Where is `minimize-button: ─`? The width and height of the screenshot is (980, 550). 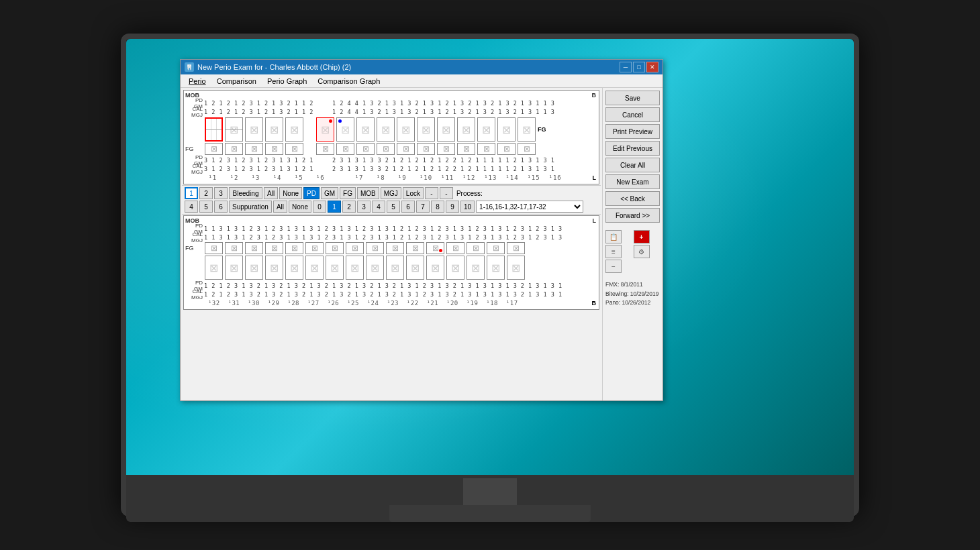
minimize-button: ─ is located at coordinates (626, 67).